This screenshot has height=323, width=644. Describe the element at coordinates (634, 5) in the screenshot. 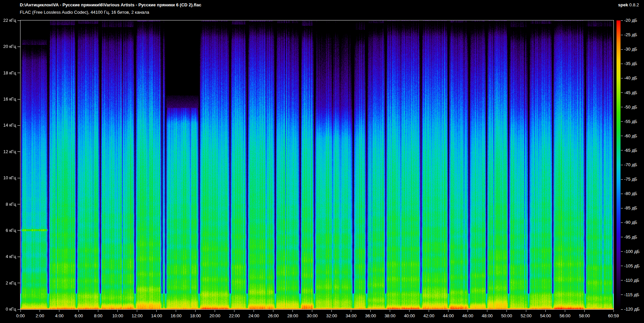

I see `app-version: 0.8.2` at that location.